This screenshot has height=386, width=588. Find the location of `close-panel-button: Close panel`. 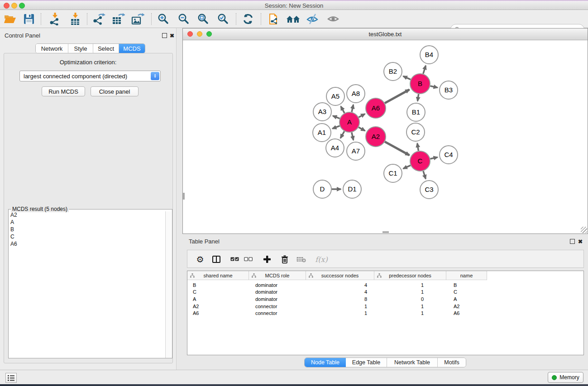

close-panel-button: Close panel is located at coordinates (115, 91).